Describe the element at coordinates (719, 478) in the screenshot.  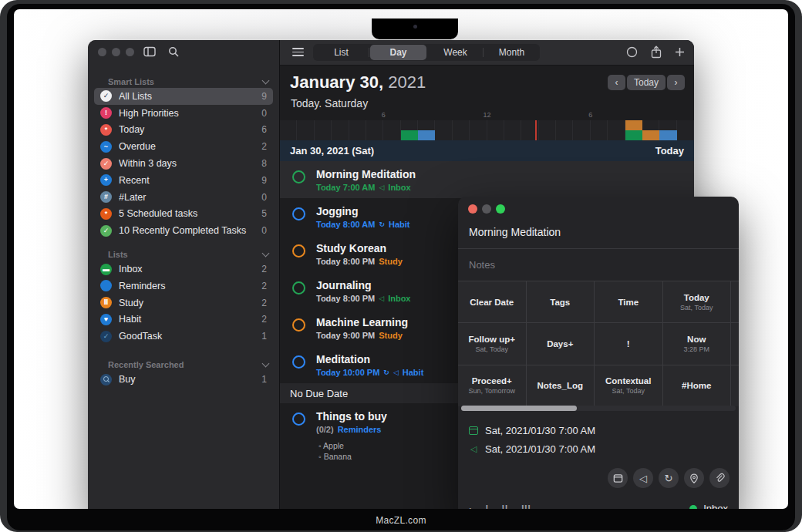
I see `paperclip-button` at that location.